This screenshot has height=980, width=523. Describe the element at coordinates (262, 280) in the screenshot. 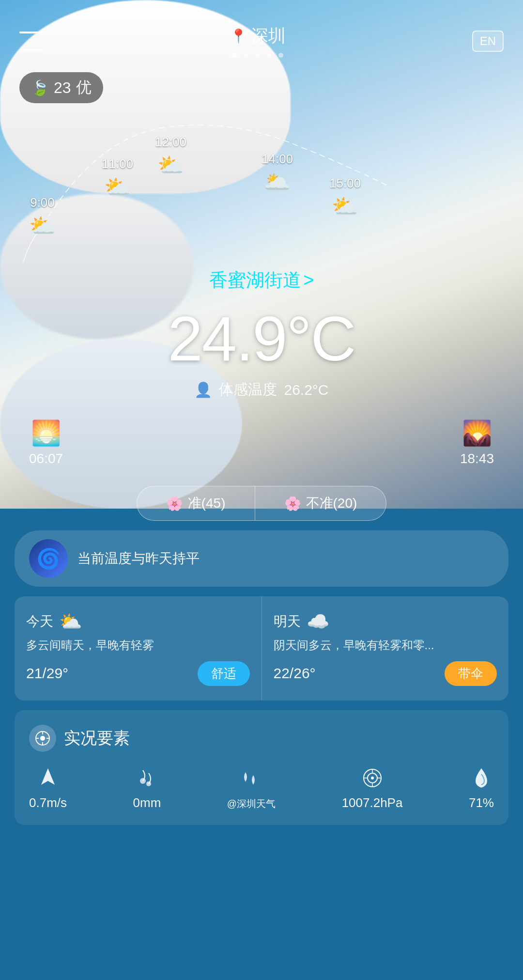

I see `sub-location: 香蜜湖街道 >` at that location.